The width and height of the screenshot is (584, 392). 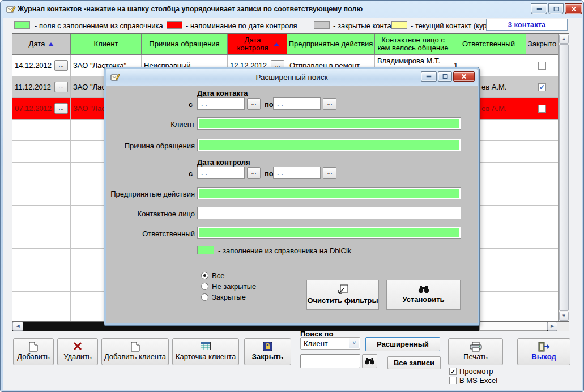 What do you see at coordinates (544, 352) in the screenshot?
I see `exit-button: Выход` at bounding box center [544, 352].